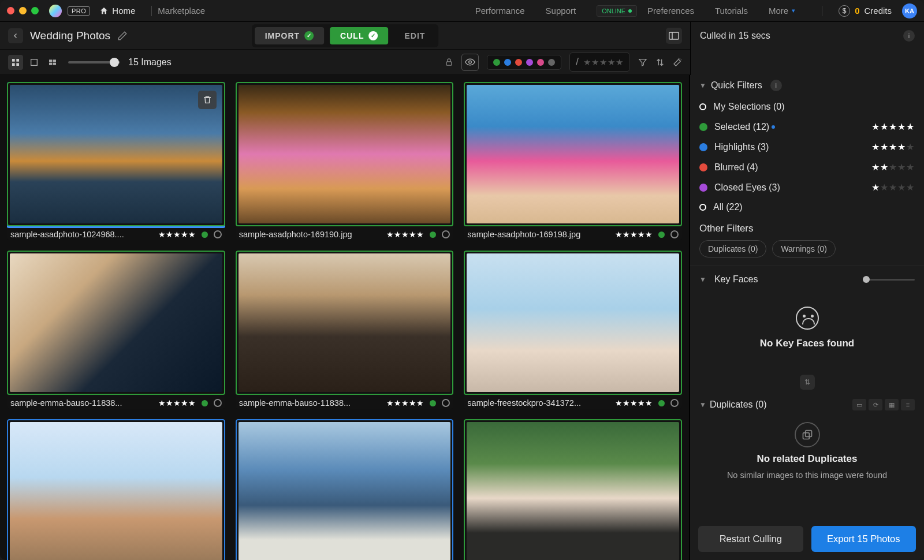 The width and height of the screenshot is (924, 560). Describe the element at coordinates (10, 10) in the screenshot. I see `close-window` at that location.